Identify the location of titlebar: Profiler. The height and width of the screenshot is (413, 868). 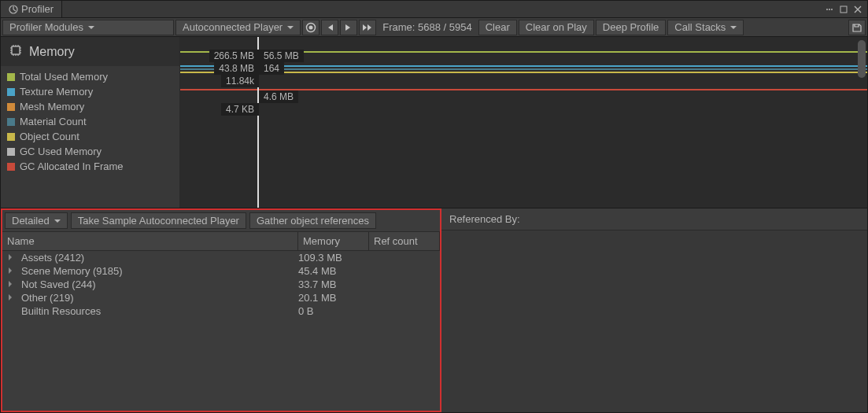
(434, 9).